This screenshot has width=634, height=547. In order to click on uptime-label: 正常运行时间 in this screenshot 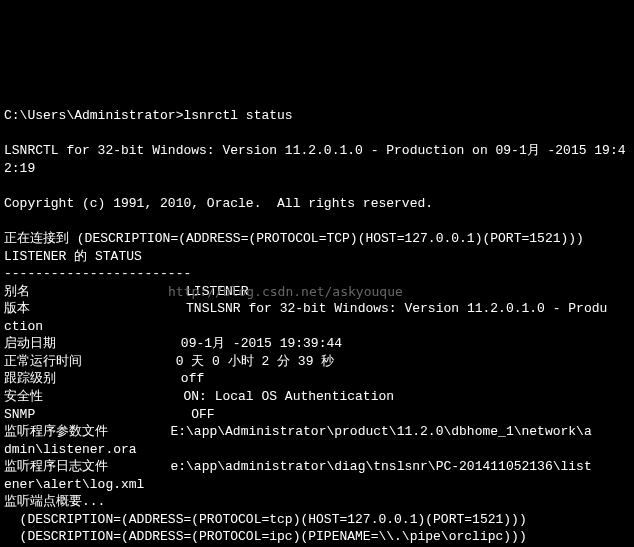, I will do `click(43, 362)`.